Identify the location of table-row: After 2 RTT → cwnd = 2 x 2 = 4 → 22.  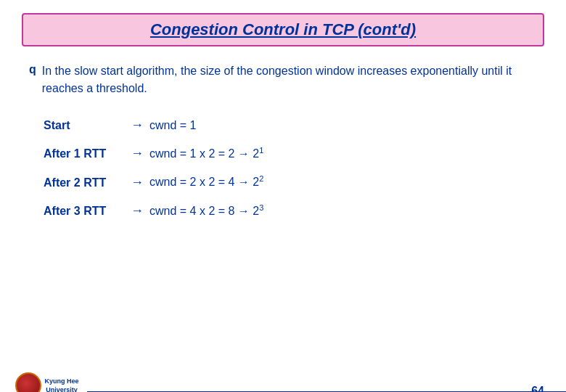
(283, 181).